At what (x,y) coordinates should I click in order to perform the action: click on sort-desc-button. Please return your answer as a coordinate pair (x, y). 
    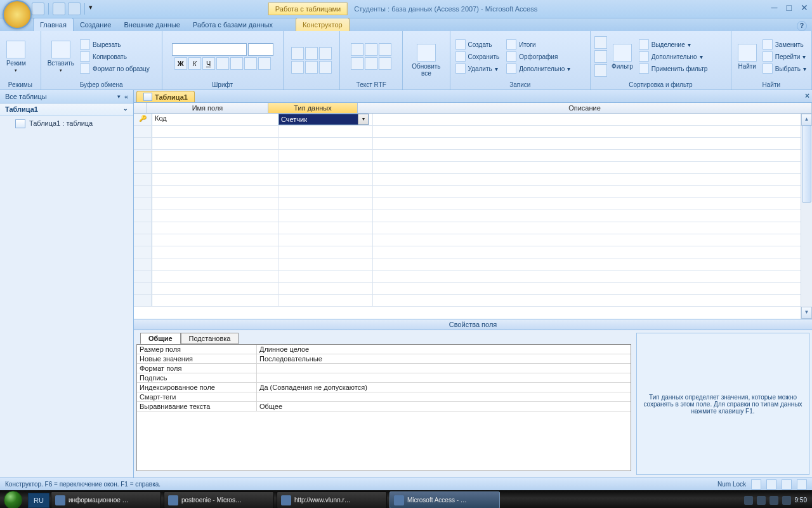
    Looking at the image, I should click on (601, 57).